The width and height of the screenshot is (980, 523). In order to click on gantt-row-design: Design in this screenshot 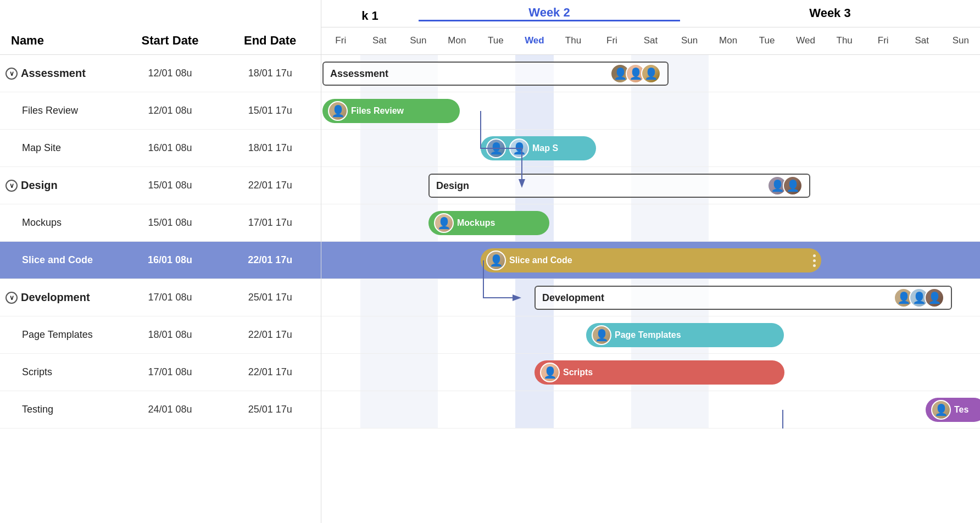, I will do `click(650, 186)`.